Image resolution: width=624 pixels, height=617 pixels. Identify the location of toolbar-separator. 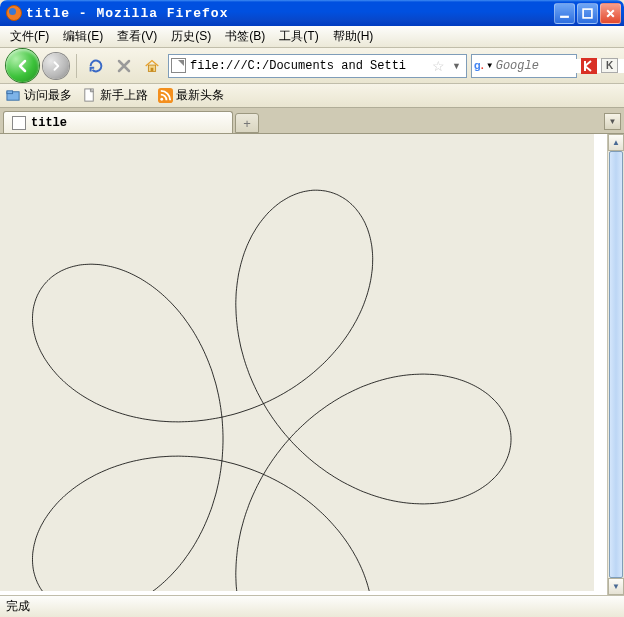
(76, 66).